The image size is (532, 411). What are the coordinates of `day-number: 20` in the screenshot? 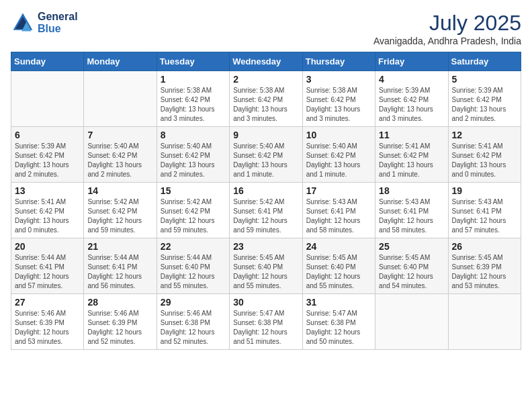 It's located at (47, 246).